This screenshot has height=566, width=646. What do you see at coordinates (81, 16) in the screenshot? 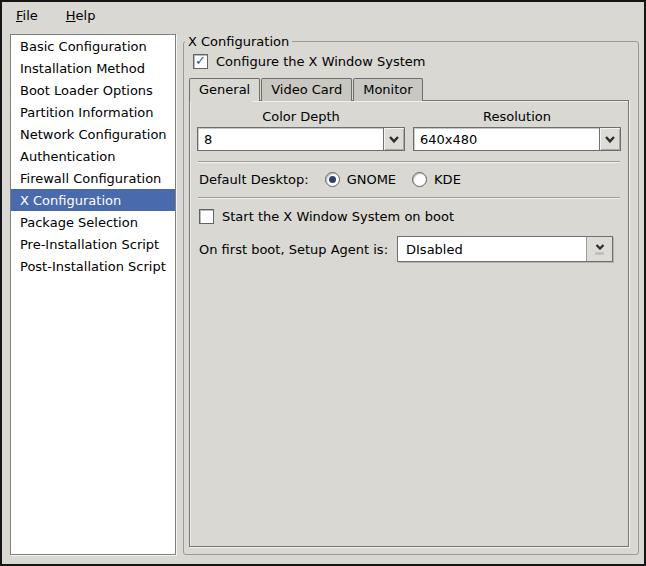
I see `menu-help: Help` at bounding box center [81, 16].